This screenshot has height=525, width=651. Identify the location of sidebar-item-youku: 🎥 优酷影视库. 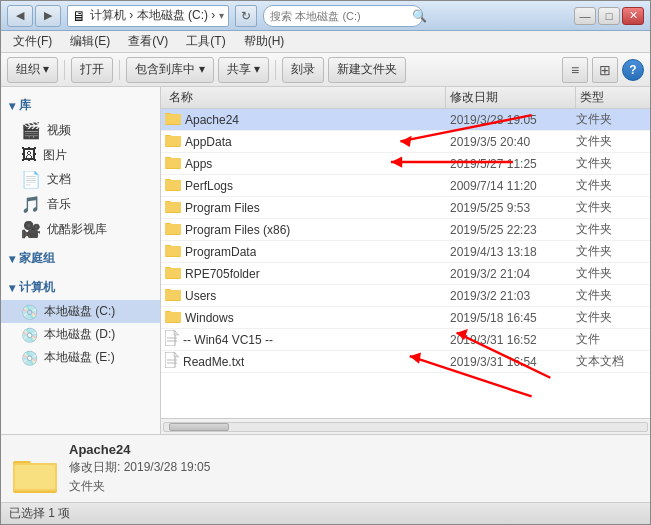
(80, 230).